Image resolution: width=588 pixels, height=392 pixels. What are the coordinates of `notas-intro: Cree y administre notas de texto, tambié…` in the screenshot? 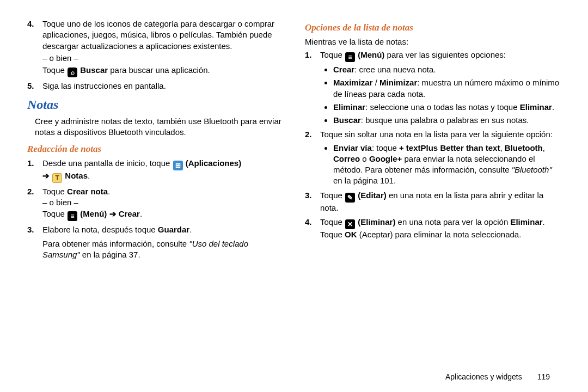 It's located at (159, 127).